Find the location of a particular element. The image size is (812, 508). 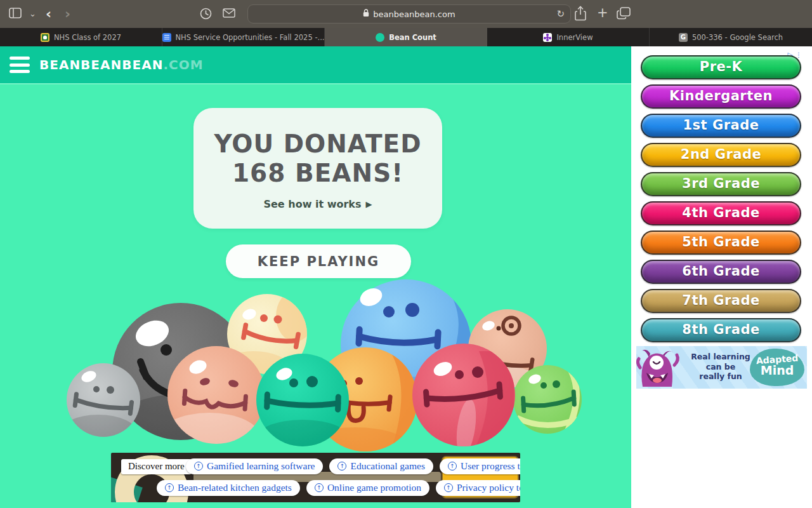

tab-label: Bean Count is located at coordinates (412, 37).